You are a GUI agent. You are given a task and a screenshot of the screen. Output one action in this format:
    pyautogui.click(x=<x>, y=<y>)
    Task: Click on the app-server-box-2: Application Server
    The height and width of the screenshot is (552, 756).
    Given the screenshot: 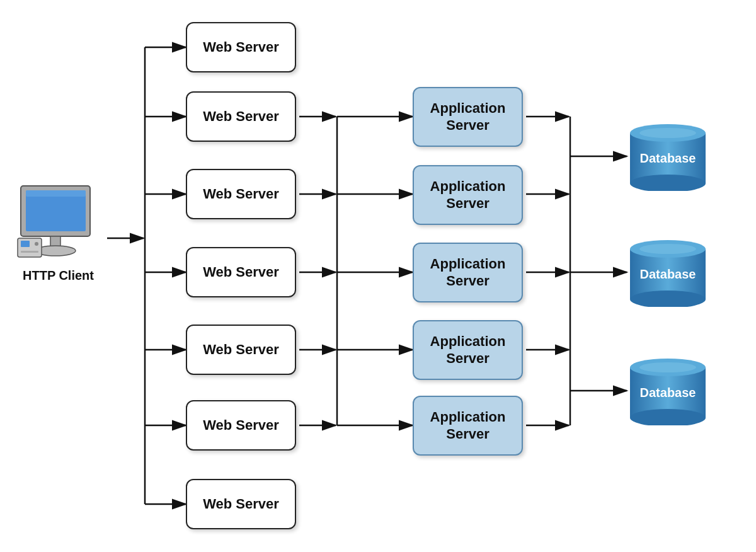 What is the action you would take?
    pyautogui.click(x=467, y=195)
    